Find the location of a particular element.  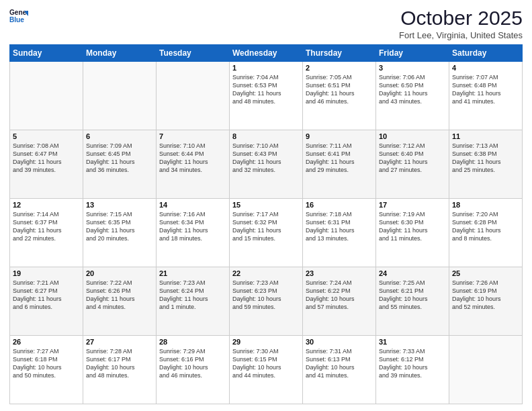

col-sunday: Sunday is located at coordinates (47, 54).